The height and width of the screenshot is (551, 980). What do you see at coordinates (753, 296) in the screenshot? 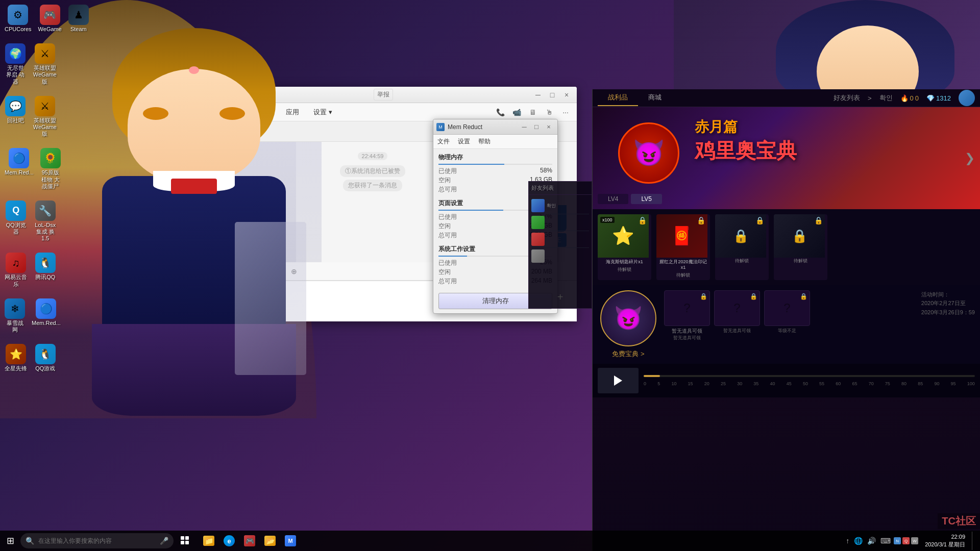
I see `game-reward-lock-2: 🔒` at bounding box center [753, 296].